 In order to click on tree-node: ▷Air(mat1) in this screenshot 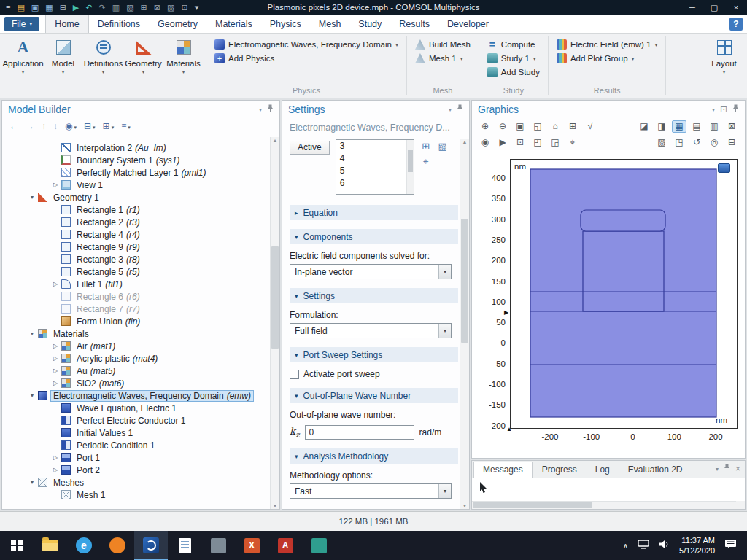, I will do `click(136, 346)`.